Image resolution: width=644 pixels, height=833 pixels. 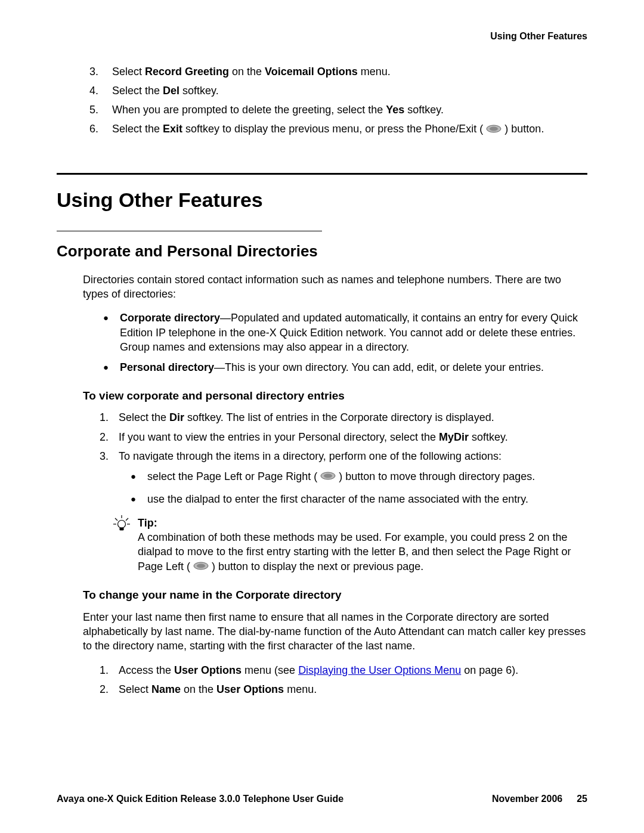 What do you see at coordinates (353, 488) in the screenshot?
I see `navigate-actions-list: select the Page Left or Page Right ( ) b…` at bounding box center [353, 488].